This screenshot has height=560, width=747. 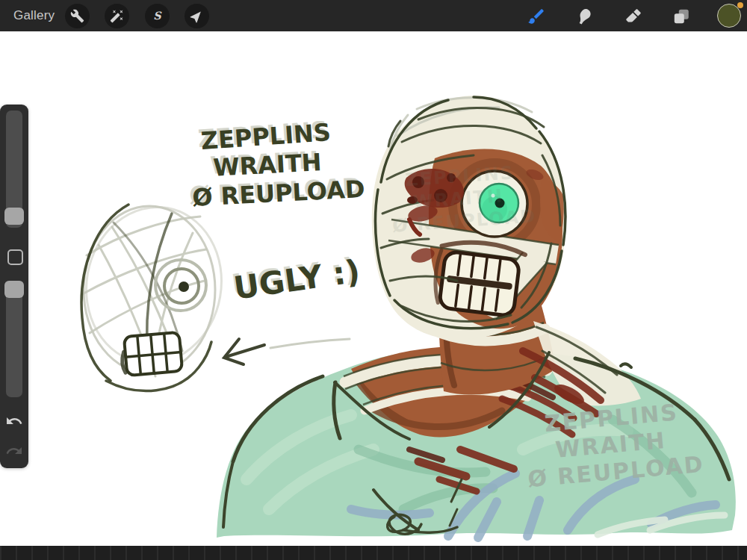 I want to click on selection-button: S, so click(x=157, y=16).